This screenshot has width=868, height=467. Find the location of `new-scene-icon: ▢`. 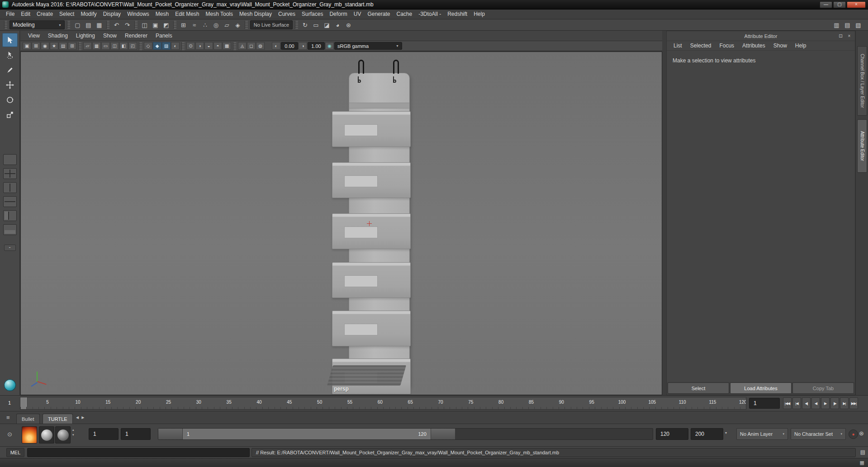

new-scene-icon: ▢ is located at coordinates (78, 25).